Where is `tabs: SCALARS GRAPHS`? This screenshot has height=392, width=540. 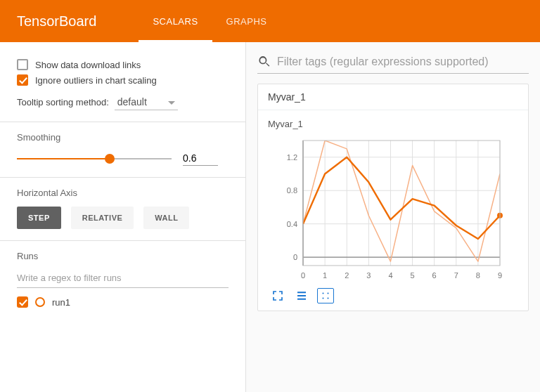 tabs: SCALARS GRAPHS is located at coordinates (210, 21).